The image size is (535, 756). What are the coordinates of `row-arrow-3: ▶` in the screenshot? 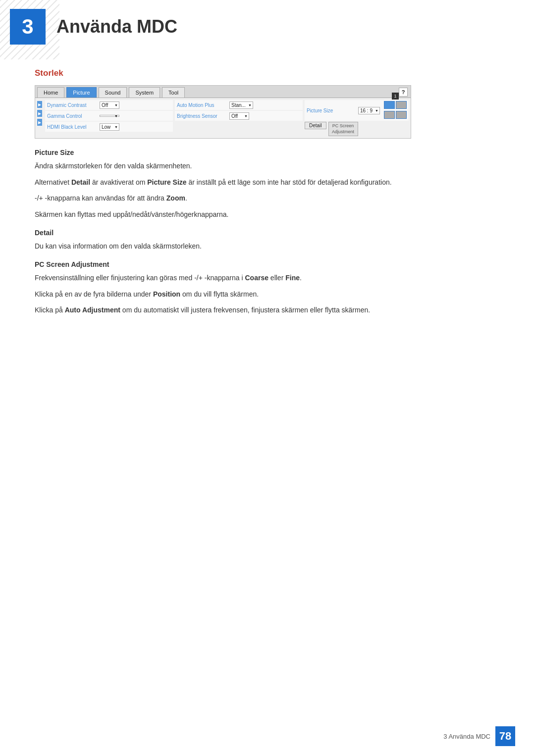 It's located at (40, 122).